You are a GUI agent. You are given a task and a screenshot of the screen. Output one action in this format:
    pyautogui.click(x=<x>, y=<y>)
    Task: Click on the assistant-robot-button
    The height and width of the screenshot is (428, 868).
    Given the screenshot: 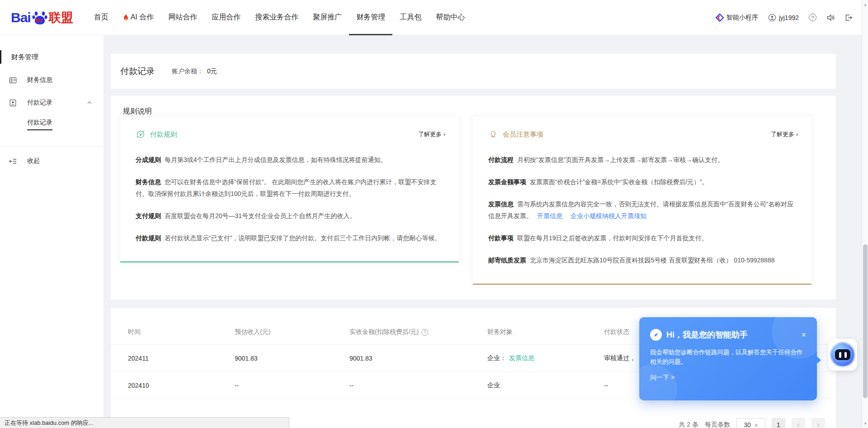 What is the action you would take?
    pyautogui.click(x=843, y=355)
    